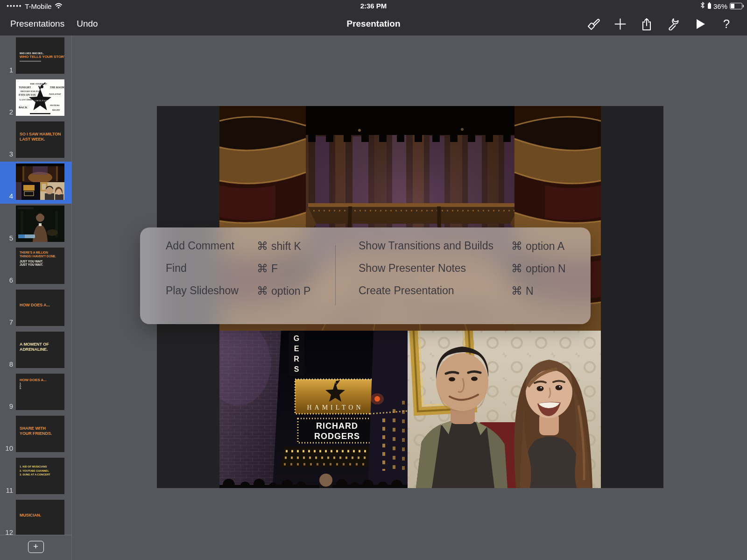 Image resolution: width=747 pixels, height=560 pixels. Describe the element at coordinates (314, 409) in the screenshot. I see `marquee-photo-graphic: GERS HAMILTON RICHARD RODGERS` at that location.